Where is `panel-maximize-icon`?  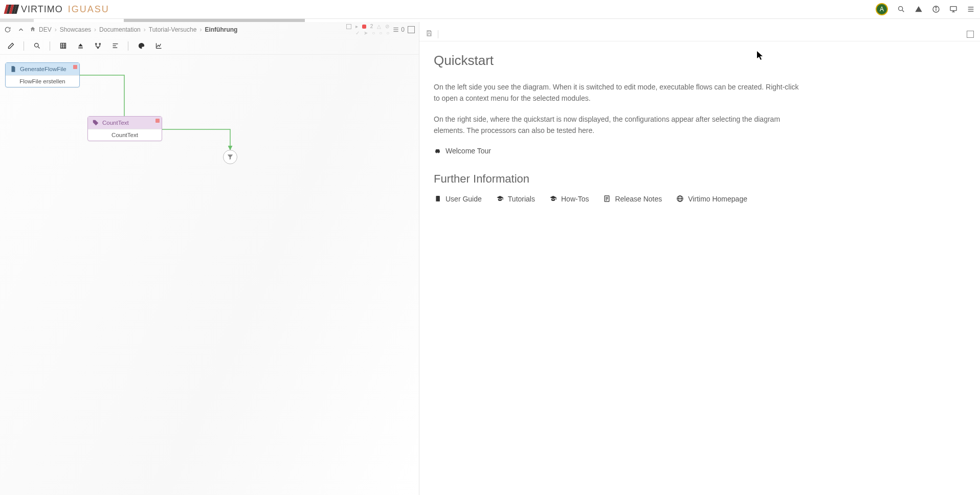 panel-maximize-icon is located at coordinates (970, 34).